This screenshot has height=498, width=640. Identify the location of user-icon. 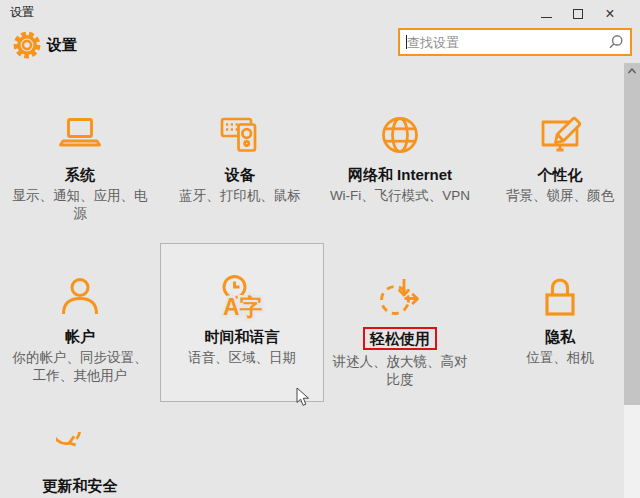
(80, 297).